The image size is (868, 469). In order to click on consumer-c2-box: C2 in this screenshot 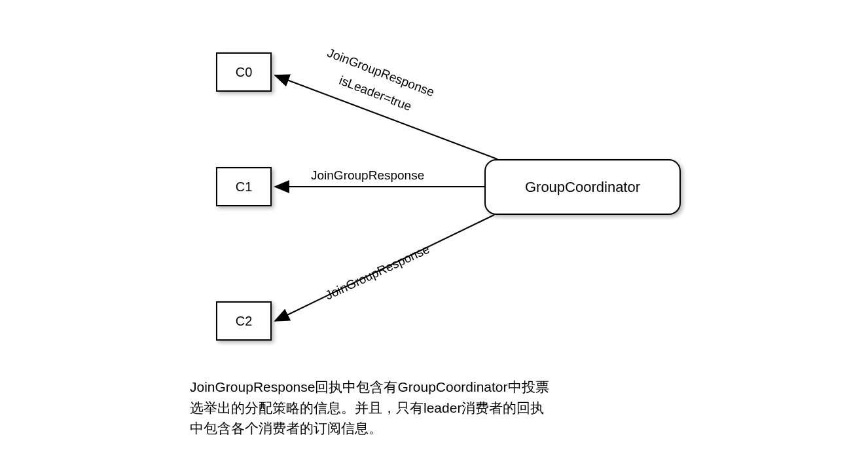, I will do `click(244, 321)`.